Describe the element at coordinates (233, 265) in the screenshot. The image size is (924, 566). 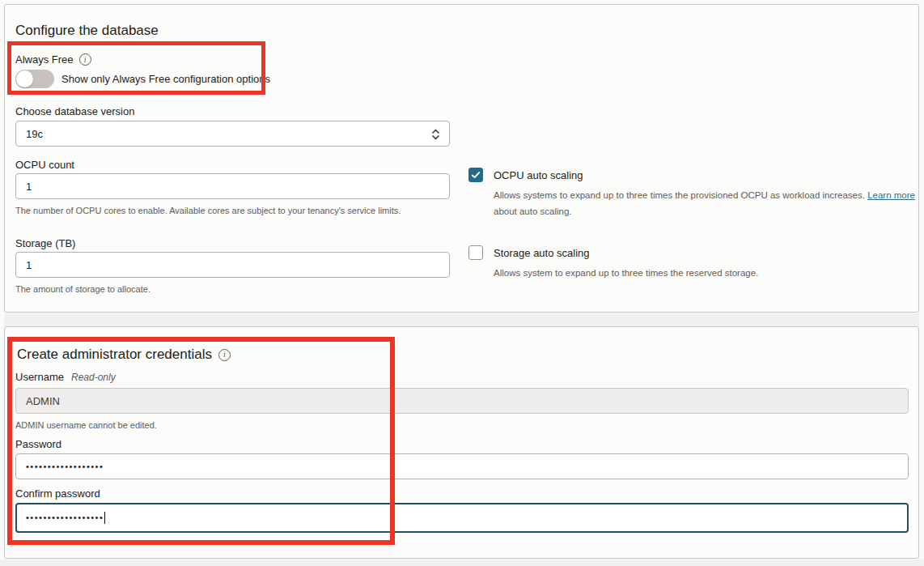
I see `storage-input: 1` at that location.